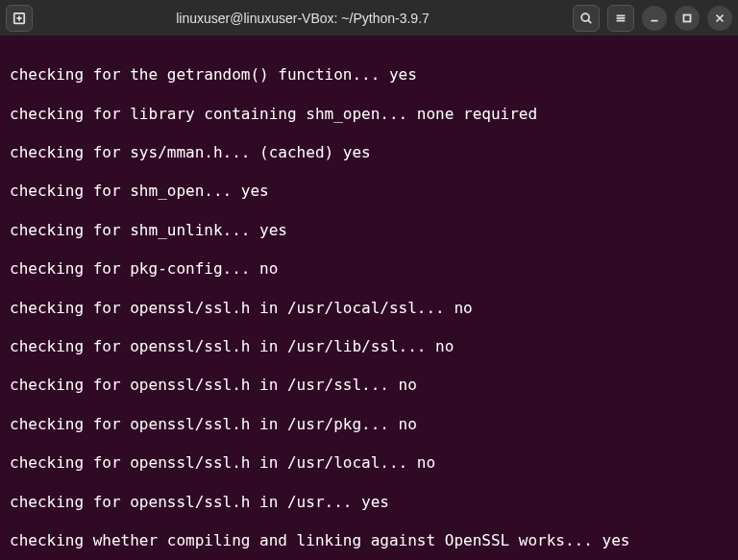 The height and width of the screenshot is (560, 738). What do you see at coordinates (369, 191) in the screenshot?
I see `output-line: checking for shm_open... yes` at bounding box center [369, 191].